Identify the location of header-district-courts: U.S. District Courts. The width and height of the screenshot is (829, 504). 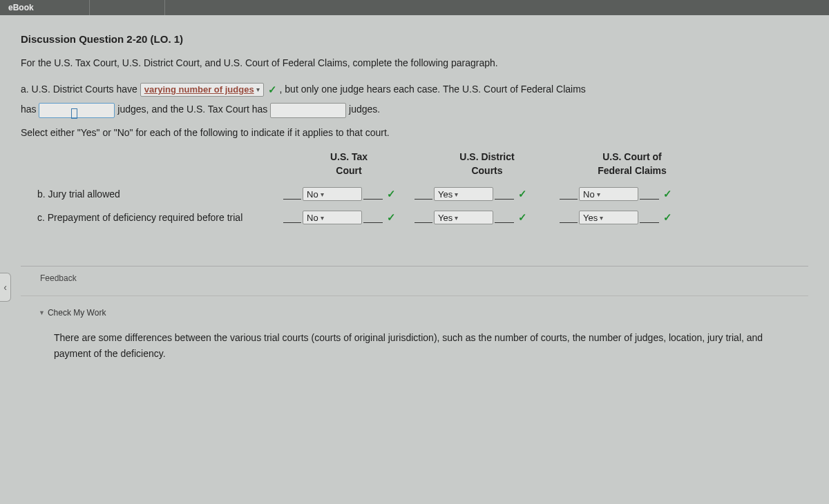
(487, 164).